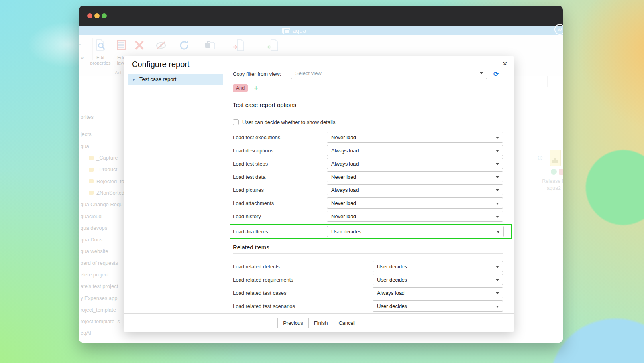  I want to click on option-row: Load history Never load, so click(368, 216).